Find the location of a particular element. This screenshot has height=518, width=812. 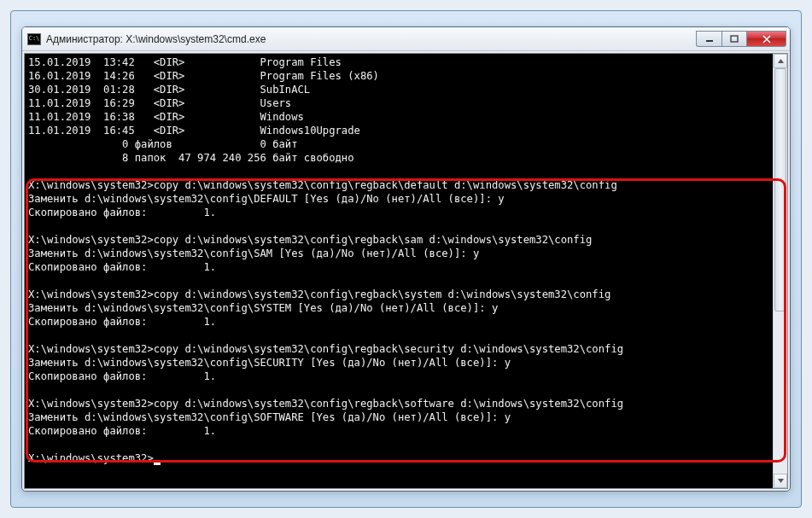

scroll-up-button is located at coordinates (780, 61).